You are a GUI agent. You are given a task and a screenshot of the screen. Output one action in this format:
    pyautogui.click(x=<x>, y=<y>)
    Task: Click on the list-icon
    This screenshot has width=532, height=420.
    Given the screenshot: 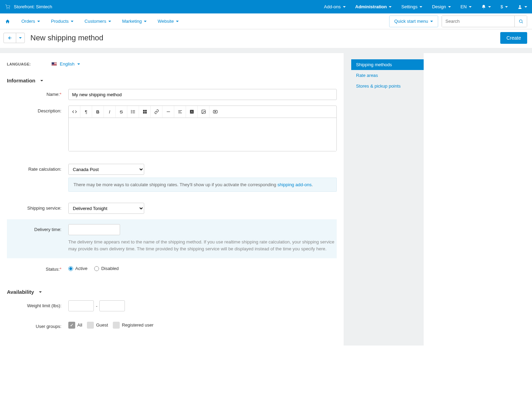 What is the action you would take?
    pyautogui.click(x=133, y=112)
    